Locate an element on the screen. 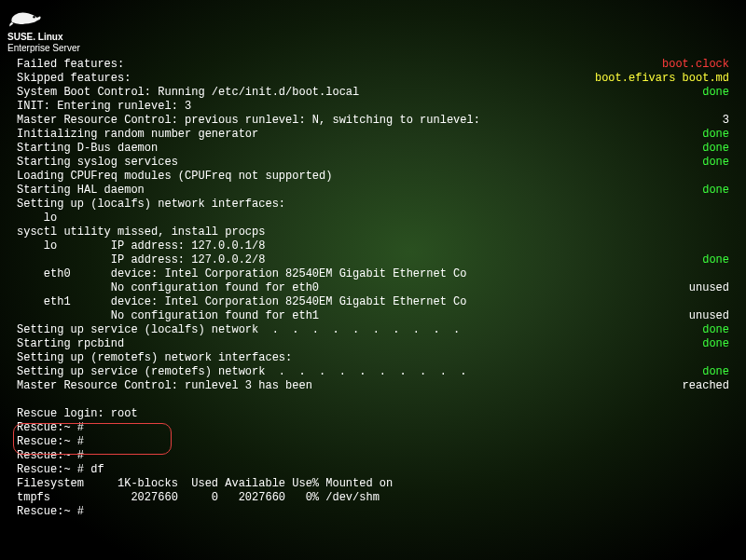 This screenshot has width=746, height=560. terminal-line: Setting up service (localfs) network . .… is located at coordinates (373, 330).